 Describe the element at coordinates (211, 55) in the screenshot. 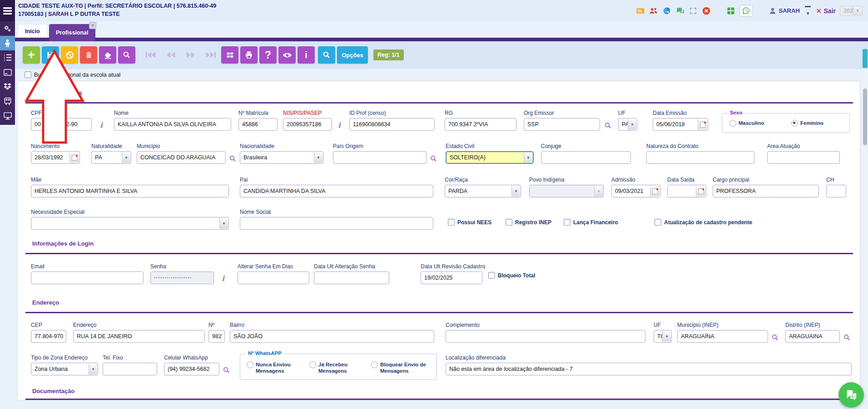

I see `nav-last-icon` at that location.